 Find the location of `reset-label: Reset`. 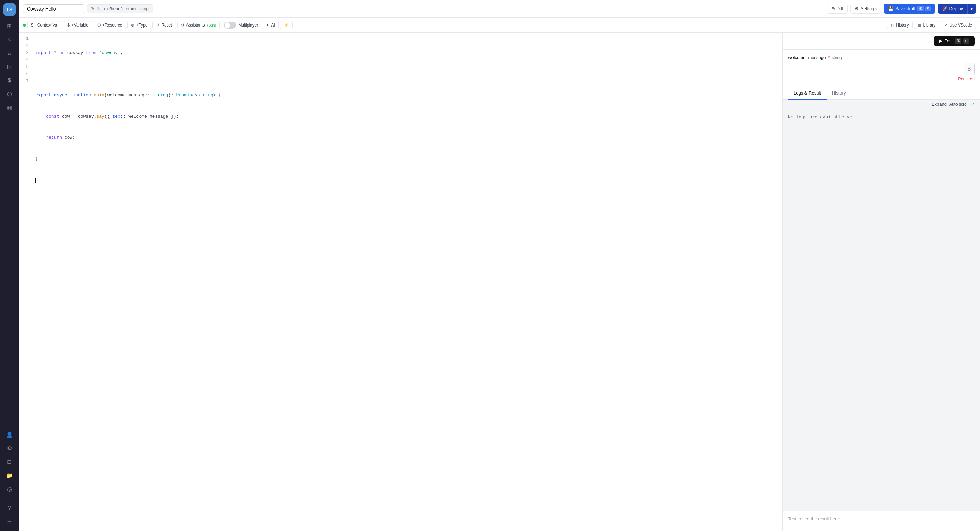

reset-label: Reset is located at coordinates (167, 25).